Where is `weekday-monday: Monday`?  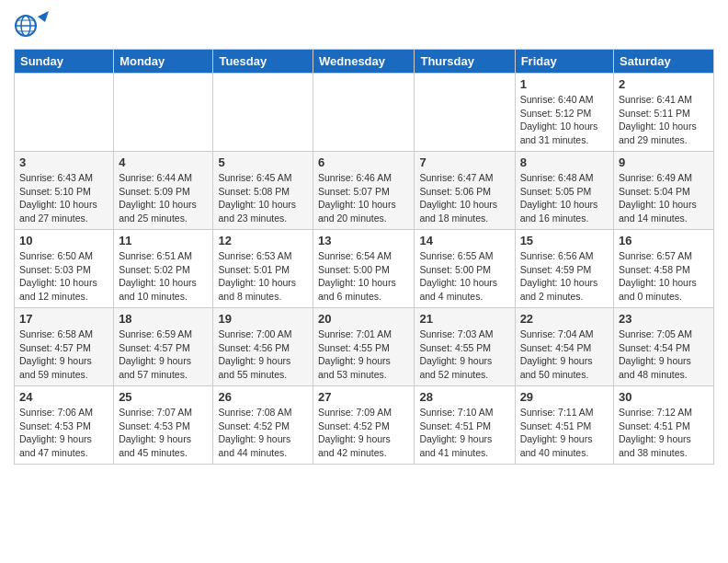 weekday-monday: Monday is located at coordinates (164, 62).